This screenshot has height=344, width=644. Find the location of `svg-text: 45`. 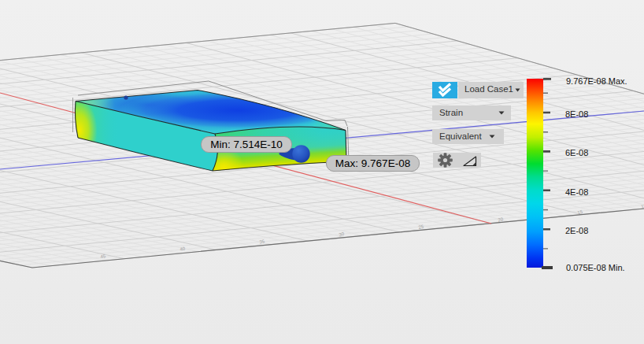

svg-text: 45 is located at coordinates (104, 257).